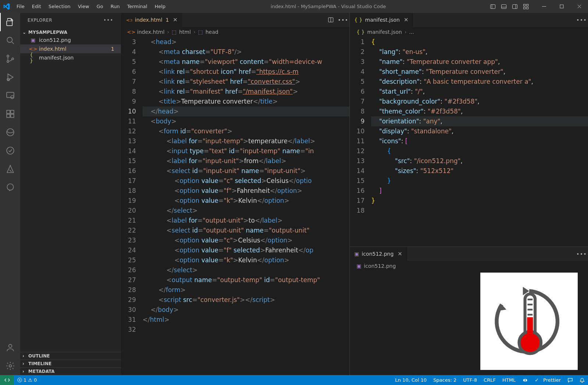 This screenshot has width=588, height=385. What do you see at coordinates (10, 40) in the screenshot?
I see `search-view-icon` at bounding box center [10, 40].